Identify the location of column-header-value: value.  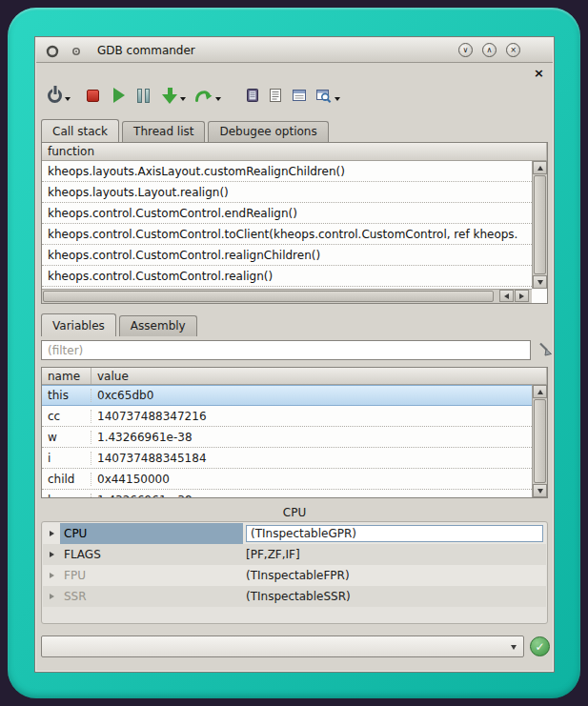
(319, 375).